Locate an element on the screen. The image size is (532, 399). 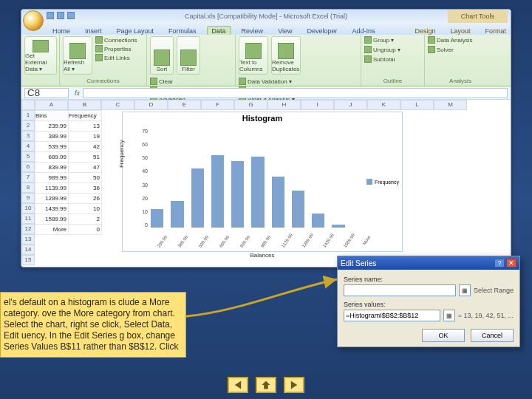
cancel-button: Cancel is located at coordinates (492, 335).